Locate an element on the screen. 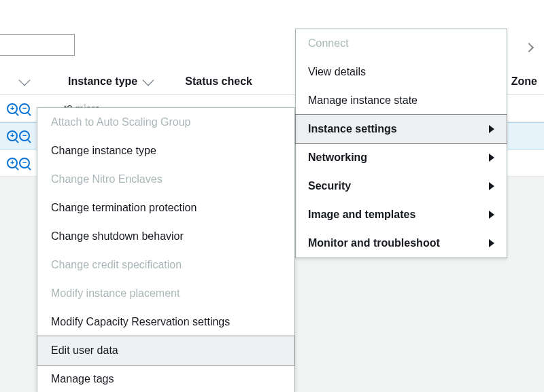 The image size is (544, 392). submenu-change-shutdown: Change shutdown behavior is located at coordinates (166, 236).